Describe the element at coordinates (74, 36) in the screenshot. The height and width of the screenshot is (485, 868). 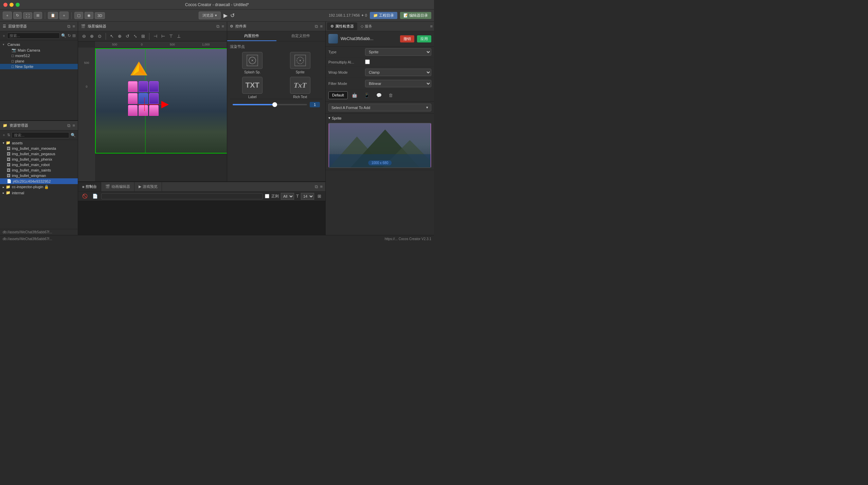
I see `filter-icon: ⊞` at that location.